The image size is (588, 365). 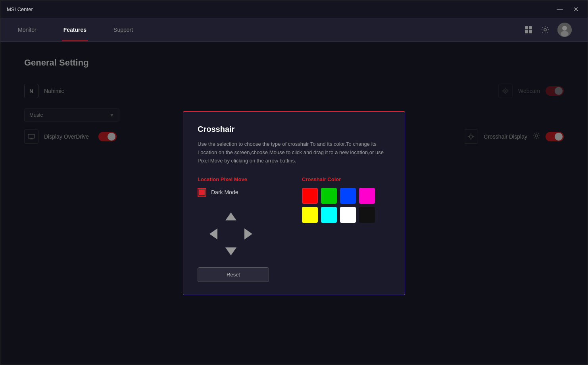 What do you see at coordinates (123, 29) in the screenshot?
I see `tab-support: Support` at bounding box center [123, 29].